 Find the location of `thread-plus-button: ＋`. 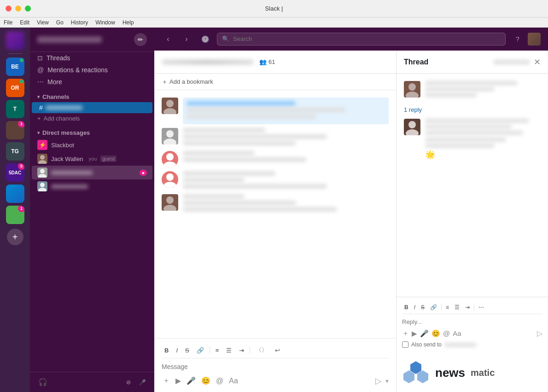

thread-plus-button: ＋ is located at coordinates (405, 333).